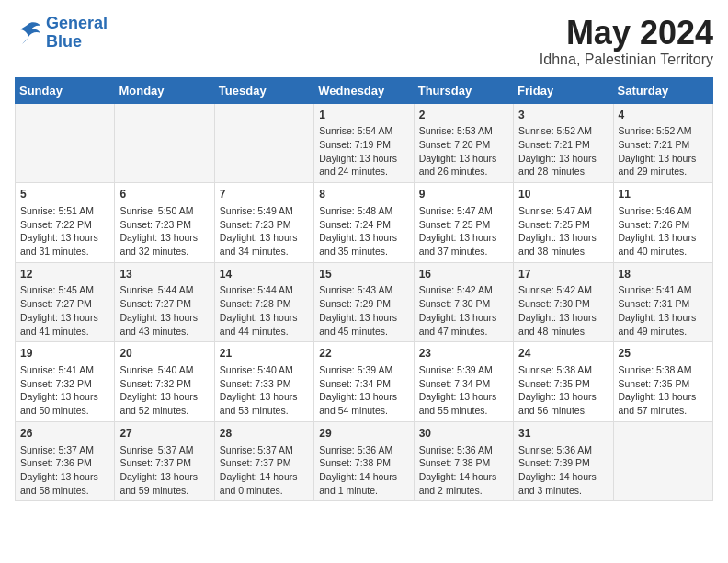 The image size is (728, 563). Describe the element at coordinates (364, 90) in the screenshot. I see `weekday-header-row: SundayMondayTuesdayWednesdayThursdayFrid…` at that location.